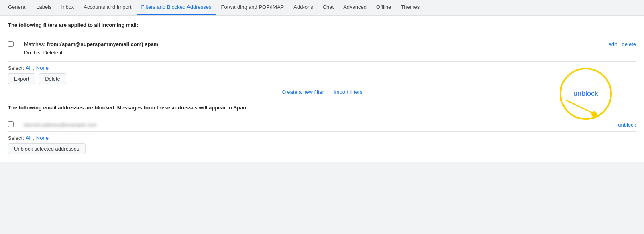  Describe the element at coordinates (322, 149) in the screenshot. I see `unblock-buttons-row: Unblock selected addresses` at that location.